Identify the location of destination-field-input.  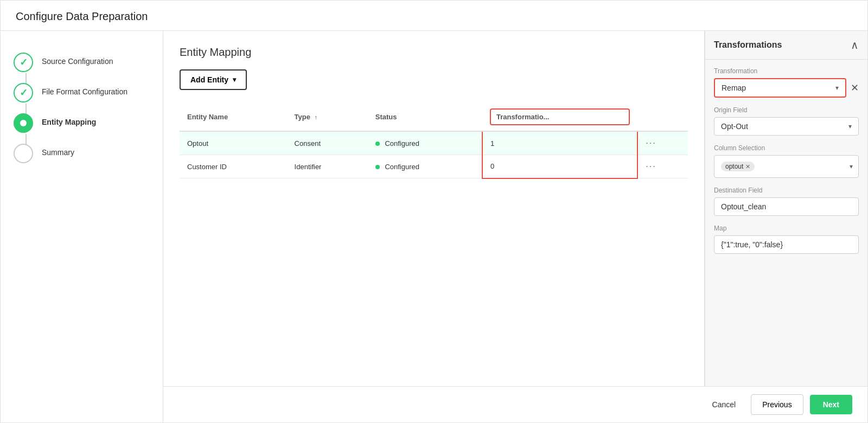
(787, 207).